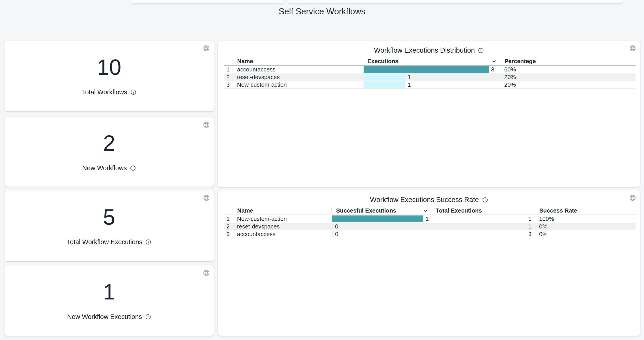 This screenshot has width=644, height=340. Describe the element at coordinates (109, 292) in the screenshot. I see `stat-value: 1` at that location.